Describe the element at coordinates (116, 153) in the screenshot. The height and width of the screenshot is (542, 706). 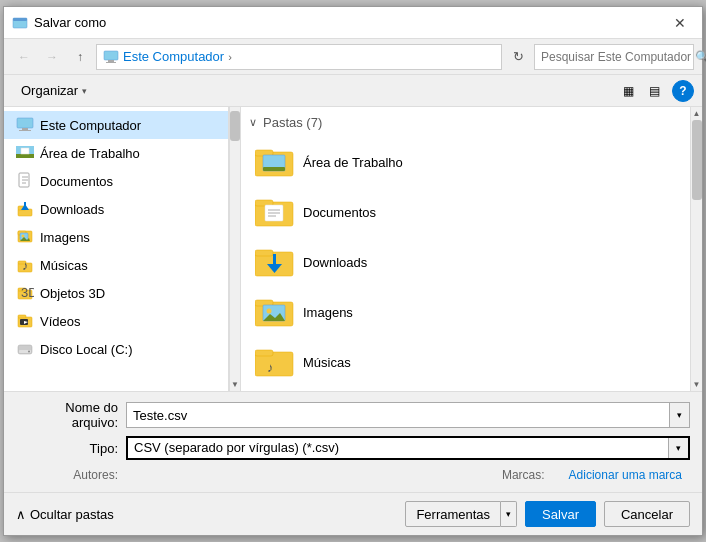
I see `sidebar-item-area-de-trabalho: Área de Trabalho` at that location.